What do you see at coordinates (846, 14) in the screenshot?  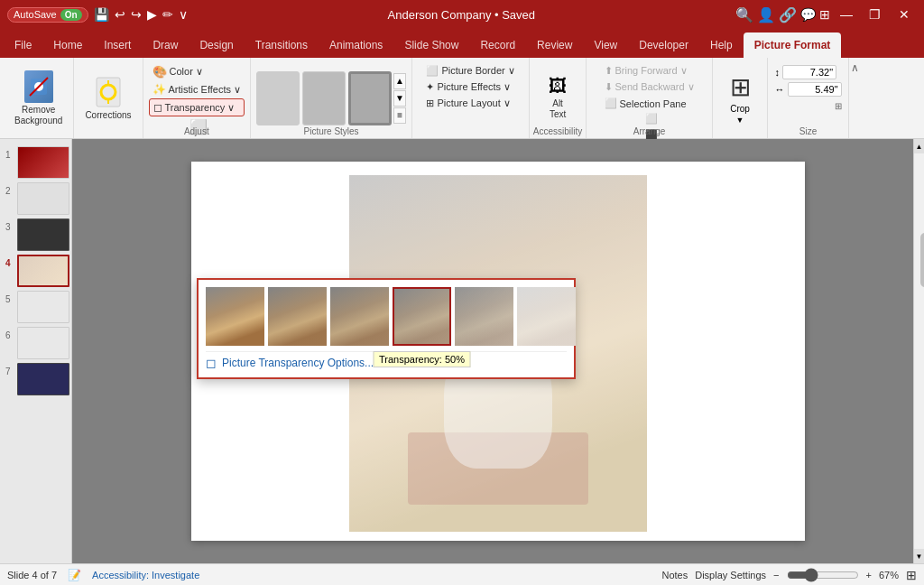 I see `minimize-button: —` at bounding box center [846, 14].